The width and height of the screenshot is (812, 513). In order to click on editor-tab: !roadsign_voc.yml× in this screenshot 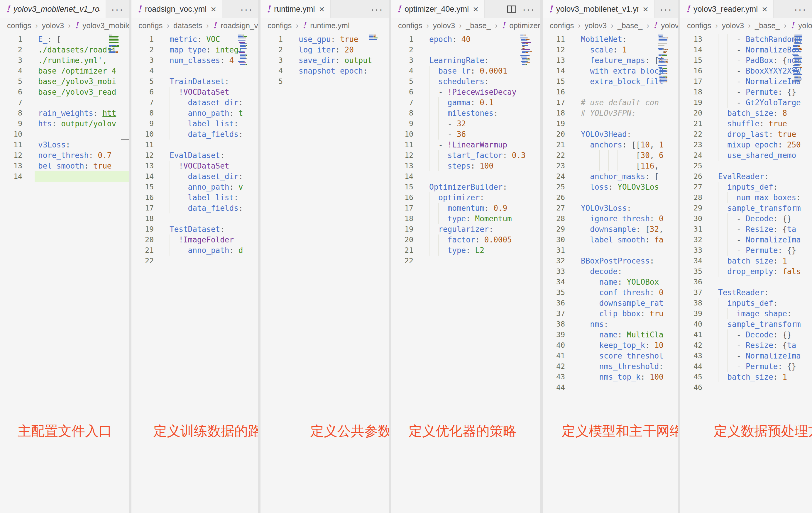, I will do `click(177, 9)`.